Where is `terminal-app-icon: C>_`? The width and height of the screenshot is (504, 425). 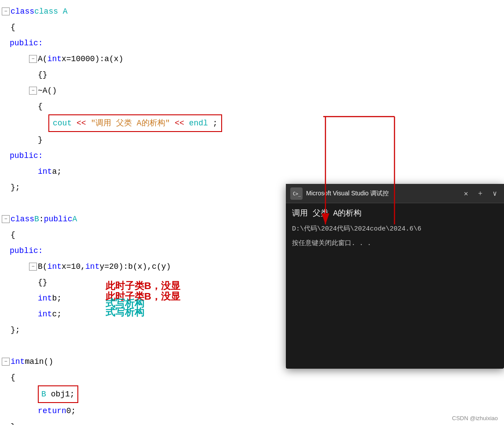
terminal-app-icon: C>_ is located at coordinates (296, 194).